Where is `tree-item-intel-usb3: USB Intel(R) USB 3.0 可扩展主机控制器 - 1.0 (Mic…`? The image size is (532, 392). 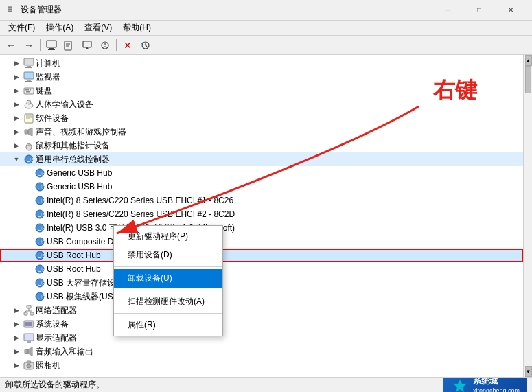
tree-item-intel-usb3: USB Intel(R) USB 3.0 可扩展主机控制器 - 1.0 (Mic… is located at coordinates (262, 228).